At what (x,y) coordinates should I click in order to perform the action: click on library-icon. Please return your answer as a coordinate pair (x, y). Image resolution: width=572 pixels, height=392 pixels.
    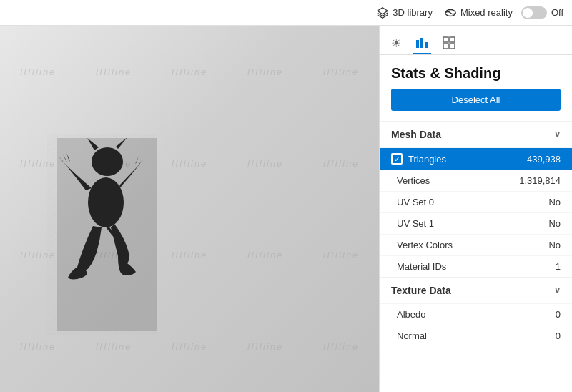
    Looking at the image, I should click on (383, 13).